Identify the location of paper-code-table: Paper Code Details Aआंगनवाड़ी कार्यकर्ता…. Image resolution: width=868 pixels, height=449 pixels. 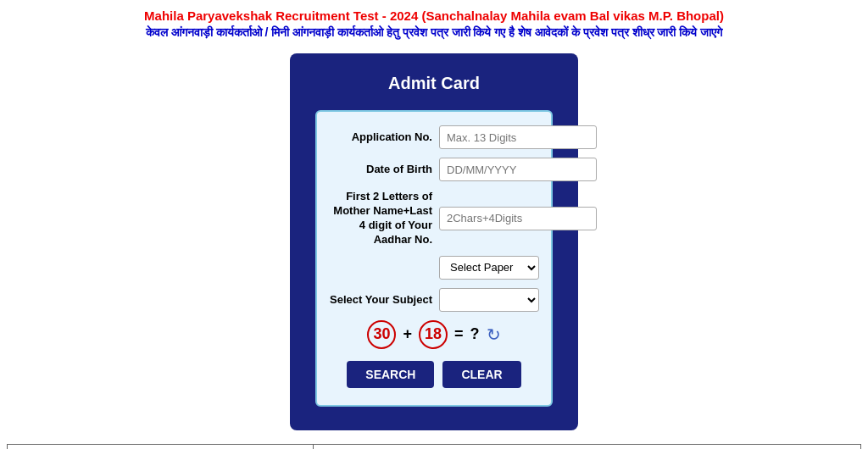
(434, 446).